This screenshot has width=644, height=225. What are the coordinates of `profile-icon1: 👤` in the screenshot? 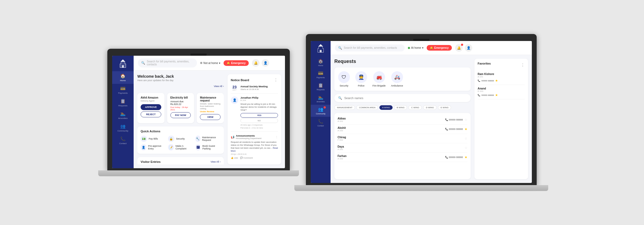 It's located at (265, 63).